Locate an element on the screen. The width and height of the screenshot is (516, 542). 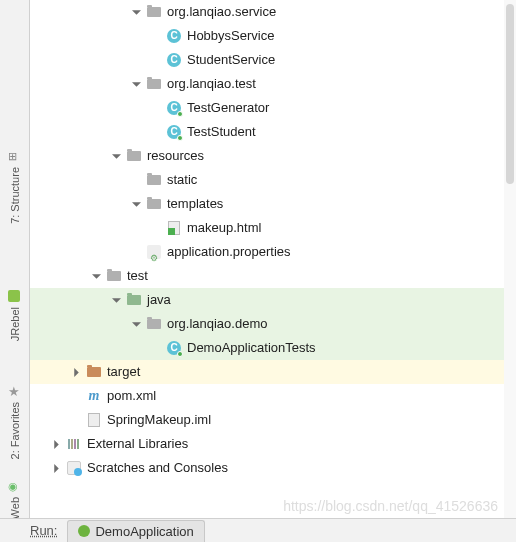
tree-node-static: static is located at coordinates (273, 180).